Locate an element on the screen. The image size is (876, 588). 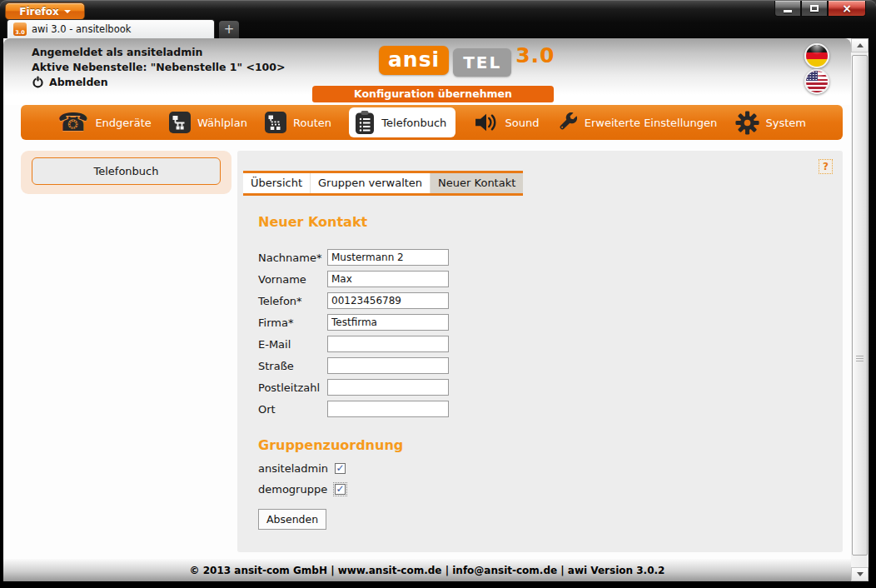
tab-uebersicht: Übersicht is located at coordinates (276, 183).